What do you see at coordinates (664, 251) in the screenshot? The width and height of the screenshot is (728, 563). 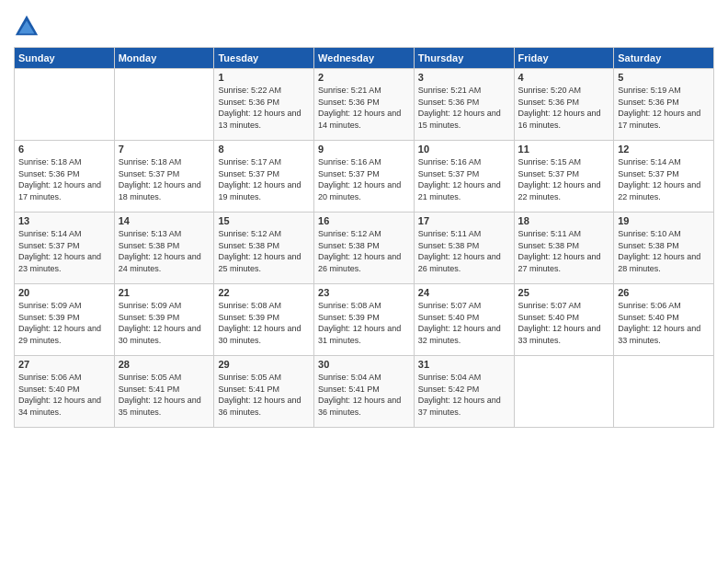 I see `day-info: Sunrise: 5:10 AMSunset: 5:38 PMDaylight:…` at bounding box center [664, 251].